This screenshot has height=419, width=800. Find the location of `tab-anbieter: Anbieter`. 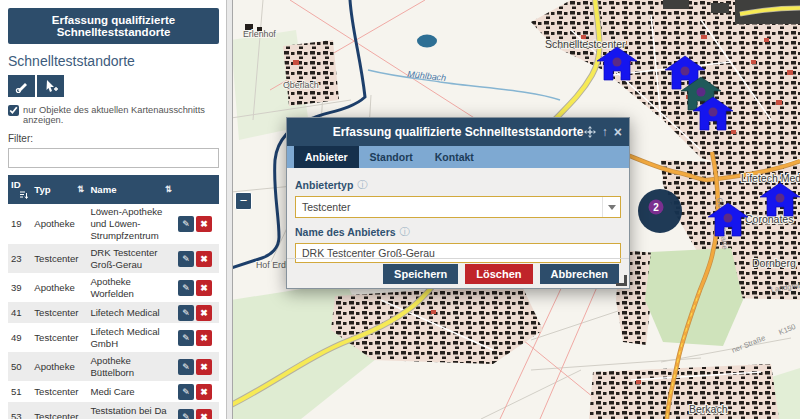

tab-anbieter: Anbieter is located at coordinates (326, 157).